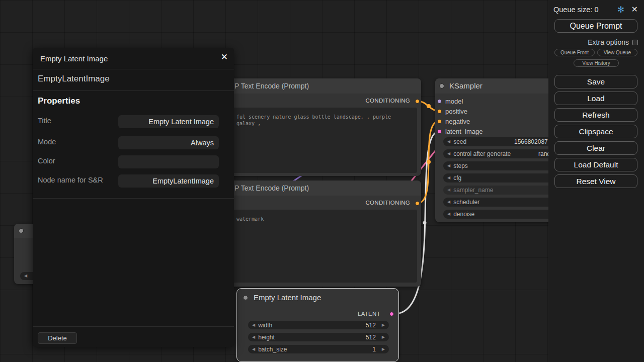 This screenshot has height=362, width=644. What do you see at coordinates (635, 42) in the screenshot?
I see `extra-options-checkbox` at bounding box center [635, 42].